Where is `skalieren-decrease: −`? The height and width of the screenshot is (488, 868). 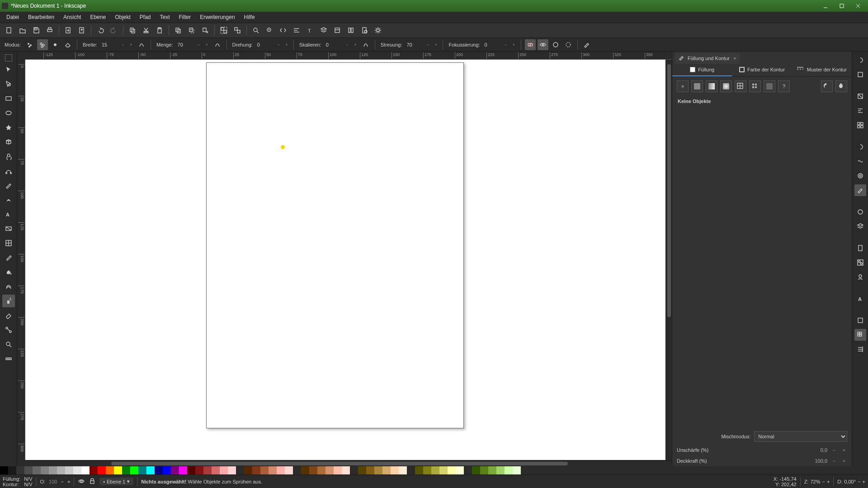
skalieren-decrease: − is located at coordinates (347, 45).